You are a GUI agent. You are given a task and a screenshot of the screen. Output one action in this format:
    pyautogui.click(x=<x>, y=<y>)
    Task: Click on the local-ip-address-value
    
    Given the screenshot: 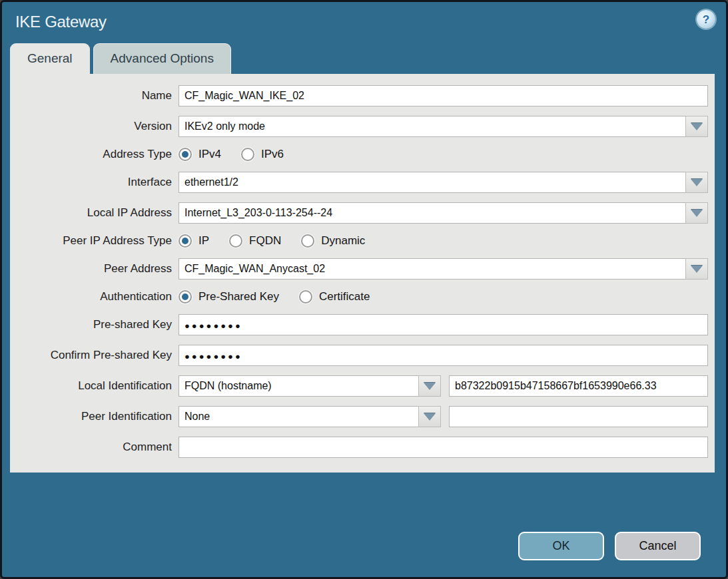 What is the action you would take?
    pyautogui.click(x=432, y=213)
    